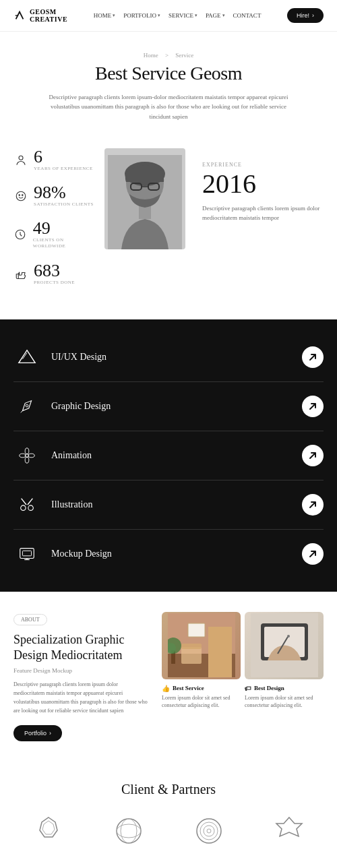 The image size is (337, 868). What do you see at coordinates (38, 733) in the screenshot?
I see `portfolio-button: Portfolio ›` at bounding box center [38, 733].